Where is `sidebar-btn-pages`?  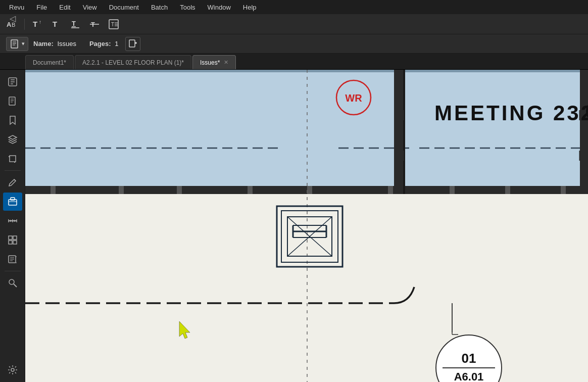 sidebar-btn-pages is located at coordinates (13, 101).